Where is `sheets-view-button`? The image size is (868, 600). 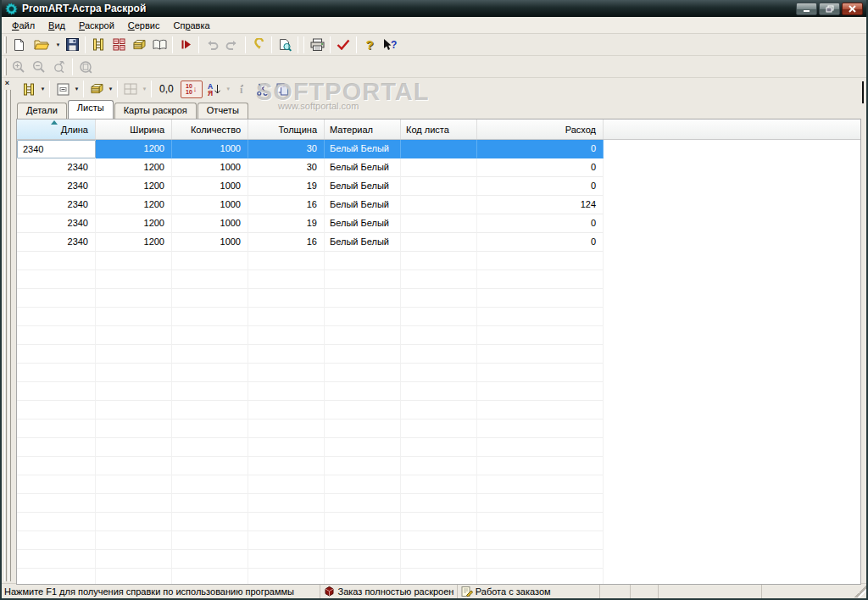
sheets-view-button is located at coordinates (119, 44).